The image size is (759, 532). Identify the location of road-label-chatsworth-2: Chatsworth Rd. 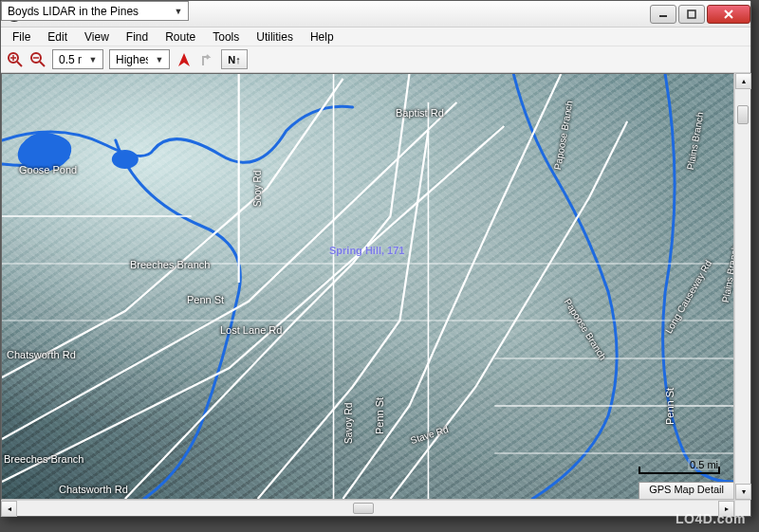
(93, 489).